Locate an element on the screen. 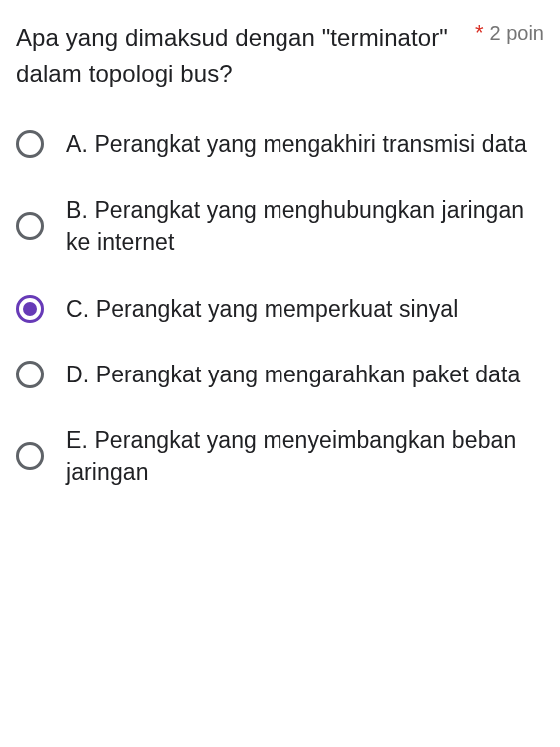 The height and width of the screenshot is (747, 560). option-e: E. Perangkat yang menyeimbangkan beban j… is located at coordinates (280, 456).